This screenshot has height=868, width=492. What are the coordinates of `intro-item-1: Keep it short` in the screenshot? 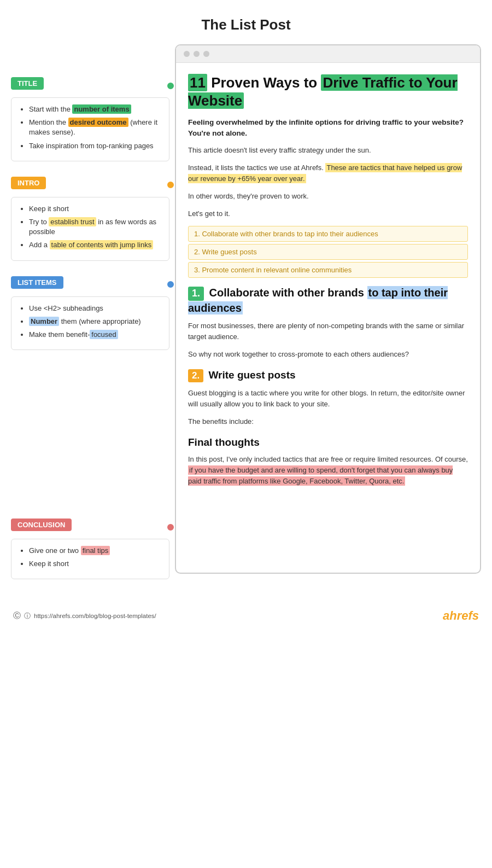 It's located at (95, 209).